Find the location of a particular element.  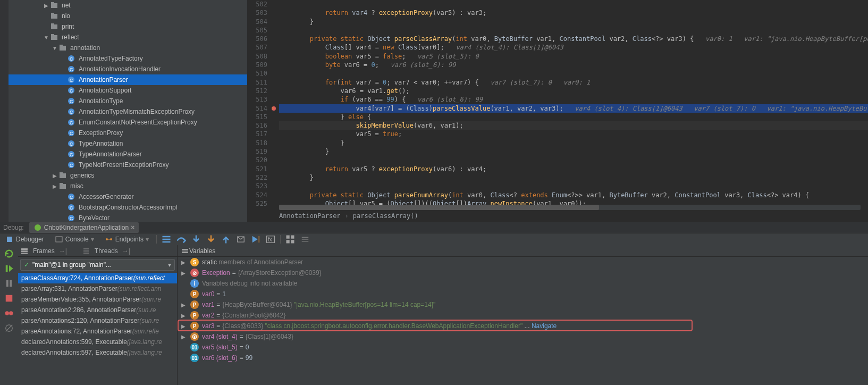

tree-item: CBootstrapConstructorAccessorImpl is located at coordinates (128, 207).